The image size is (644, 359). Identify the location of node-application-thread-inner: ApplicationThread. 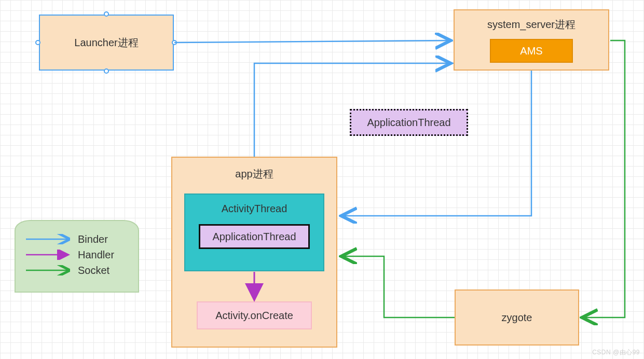
(254, 237).